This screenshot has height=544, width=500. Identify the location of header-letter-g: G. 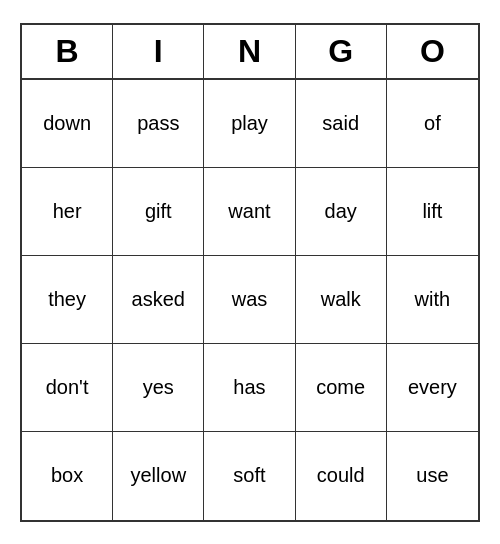
(342, 52).